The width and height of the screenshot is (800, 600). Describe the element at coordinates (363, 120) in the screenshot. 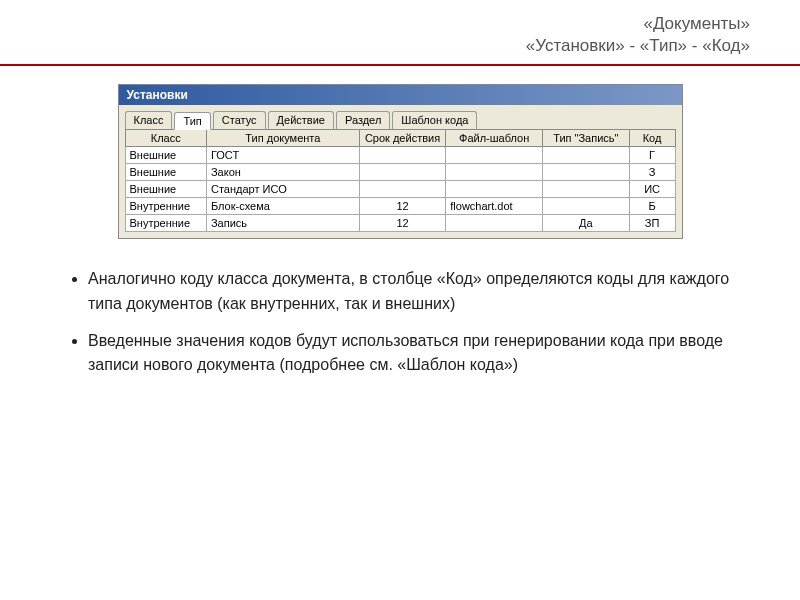

I see `tab-раздел: Раздел` at that location.